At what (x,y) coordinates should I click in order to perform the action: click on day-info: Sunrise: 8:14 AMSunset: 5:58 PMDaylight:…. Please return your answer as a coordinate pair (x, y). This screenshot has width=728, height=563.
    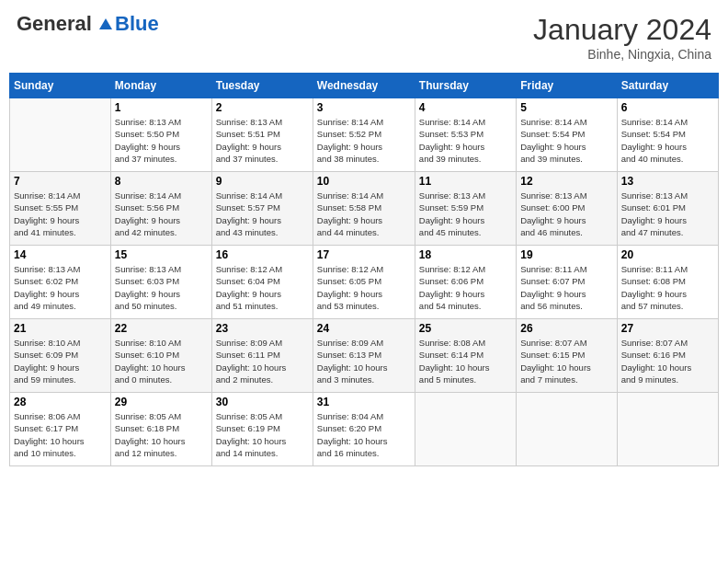
    Looking at the image, I should click on (364, 213).